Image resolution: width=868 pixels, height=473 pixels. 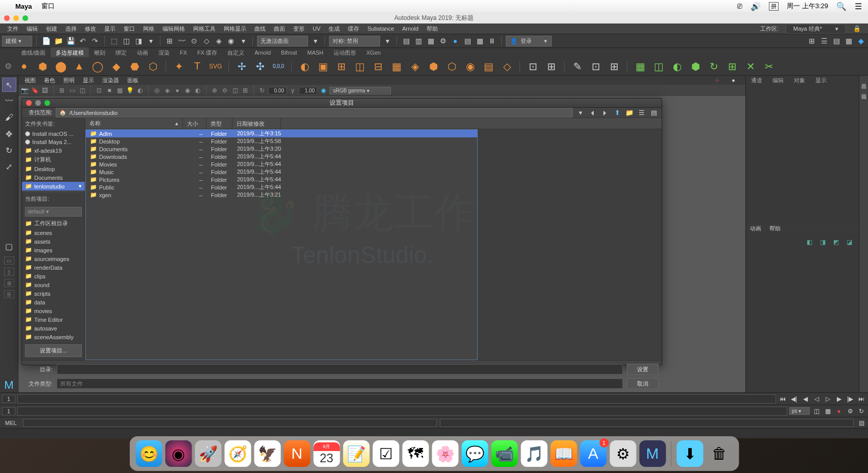 What do you see at coordinates (9, 261) in the screenshot?
I see `layout-h-icon: ▭` at bounding box center [9, 261].